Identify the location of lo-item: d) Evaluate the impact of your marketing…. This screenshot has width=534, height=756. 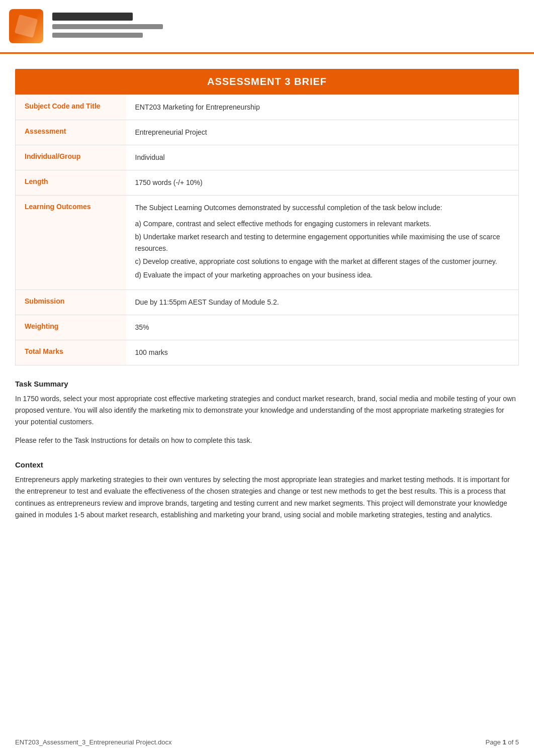
(323, 275).